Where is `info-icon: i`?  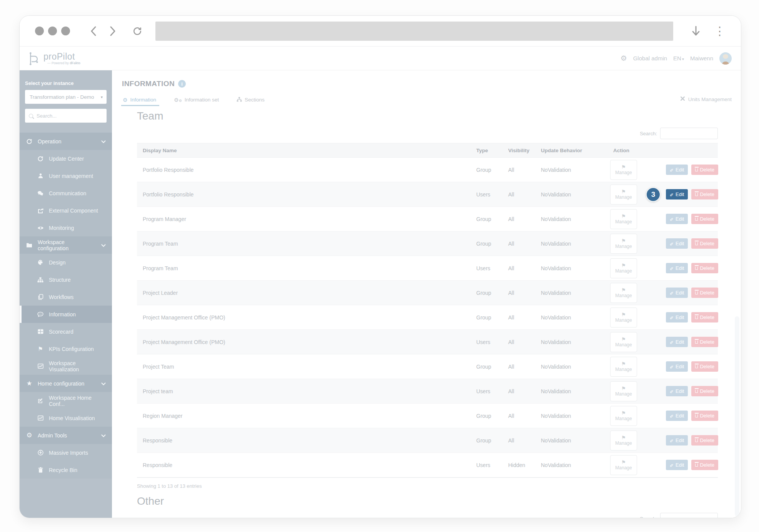
info-icon: i is located at coordinates (182, 84).